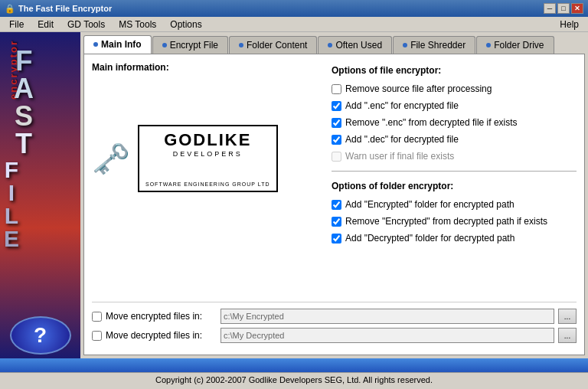 The width and height of the screenshot is (588, 389). Describe the element at coordinates (432, 123) in the screenshot. I see `option-remove-enc-label: Remove ".enc" from decrypted file if exi…` at that location.